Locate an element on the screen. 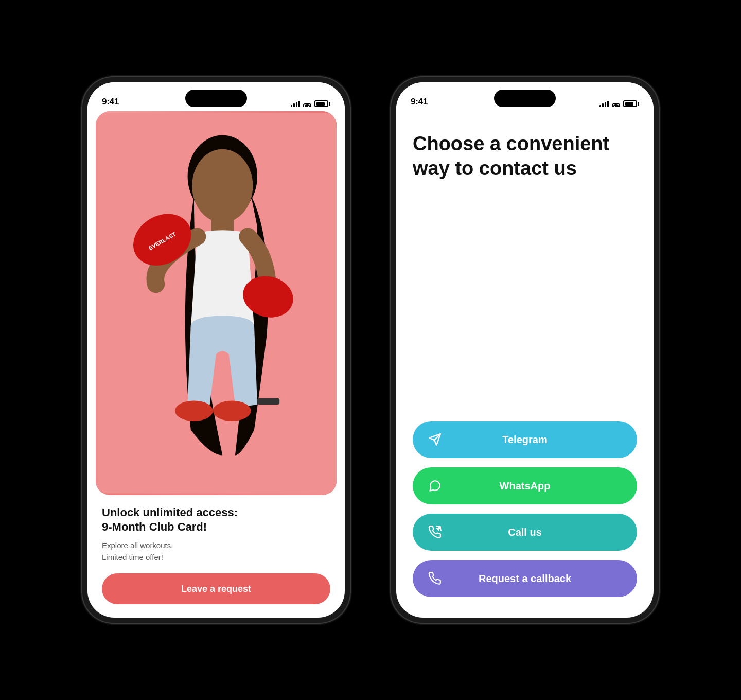 The width and height of the screenshot is (741, 700). status-time-2: 9:41 is located at coordinates (419, 102).